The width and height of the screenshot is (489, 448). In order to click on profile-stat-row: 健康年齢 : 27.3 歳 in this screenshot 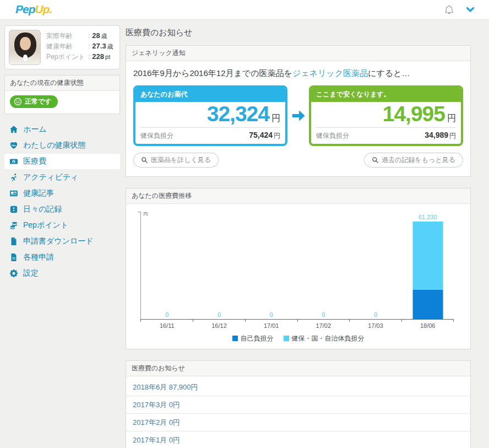, I will do `click(81, 46)`.